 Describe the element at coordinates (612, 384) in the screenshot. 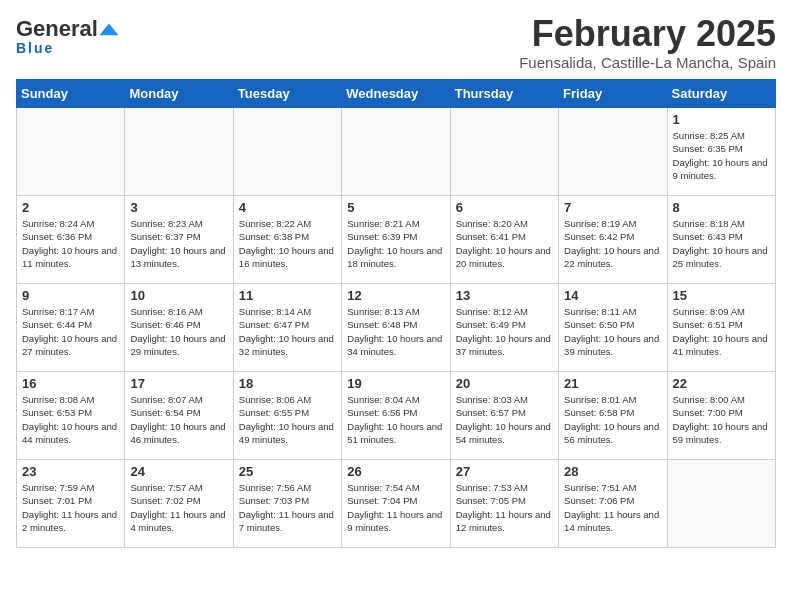

I see `day-number: 21` at that location.